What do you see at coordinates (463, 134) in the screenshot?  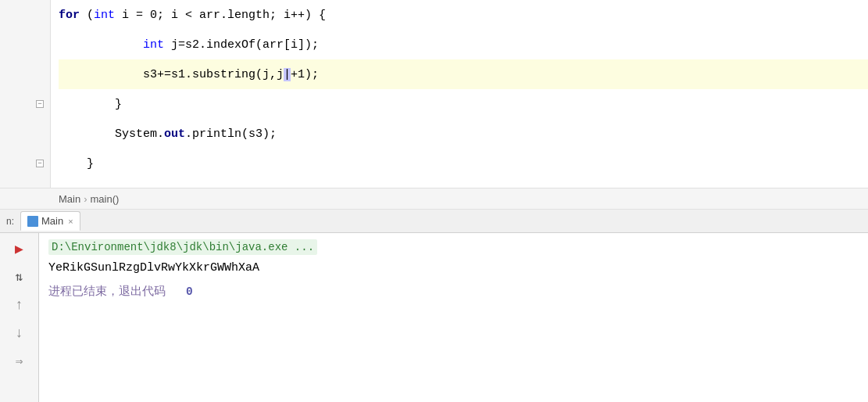 I see `code-line-5: System.out.println(s3);` at bounding box center [463, 134].